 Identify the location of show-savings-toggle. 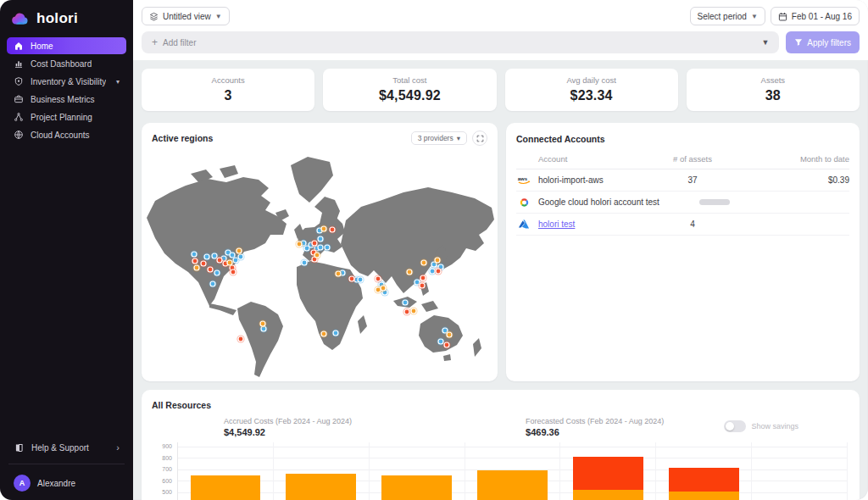
(735, 426).